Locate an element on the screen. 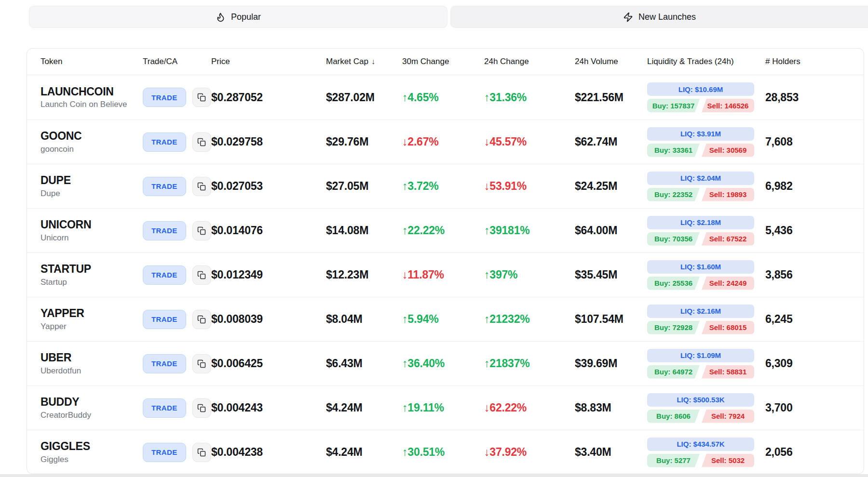  token-cell: STARTUP Startup is located at coordinates (92, 275).